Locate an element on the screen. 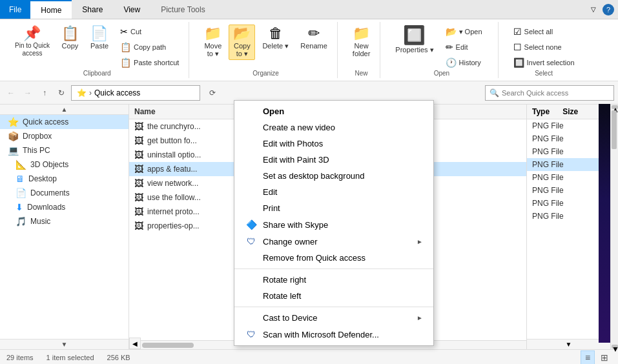 Image resolution: width=618 pixels, height=364 pixels. type-row-7: PNG File is located at coordinates (568, 216).